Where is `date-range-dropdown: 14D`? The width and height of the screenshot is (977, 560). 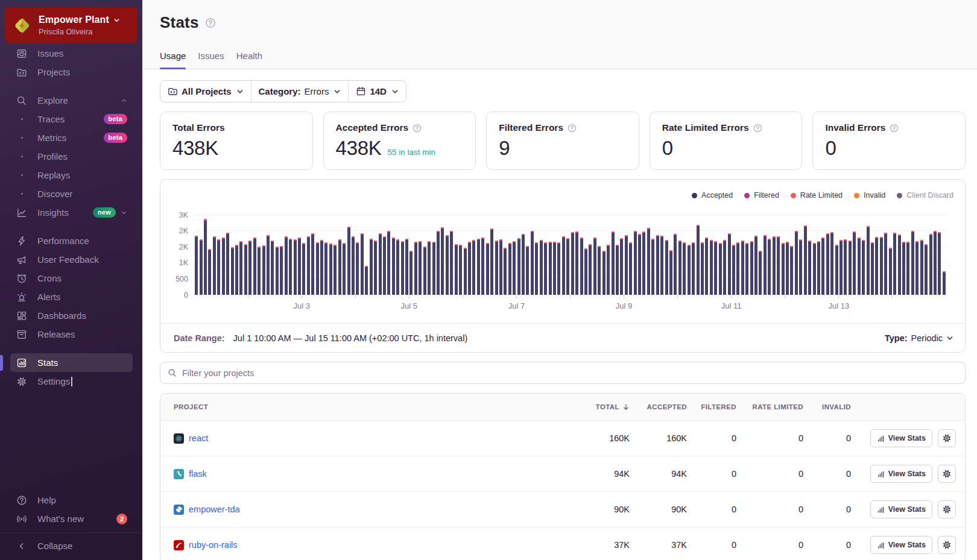 date-range-dropdown: 14D is located at coordinates (377, 92).